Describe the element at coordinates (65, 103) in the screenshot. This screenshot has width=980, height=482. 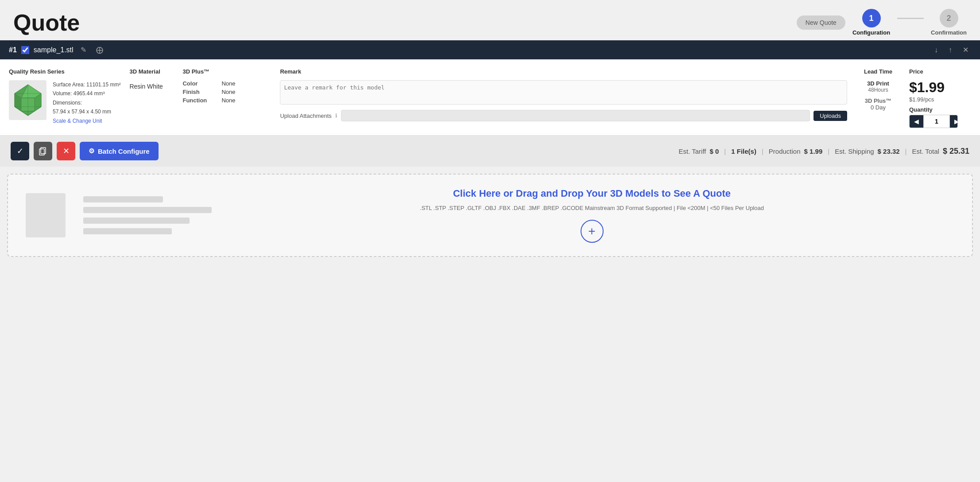
I see `model-preview: Surface Area: 11101.15 mm² Volume: 4965.…` at that location.